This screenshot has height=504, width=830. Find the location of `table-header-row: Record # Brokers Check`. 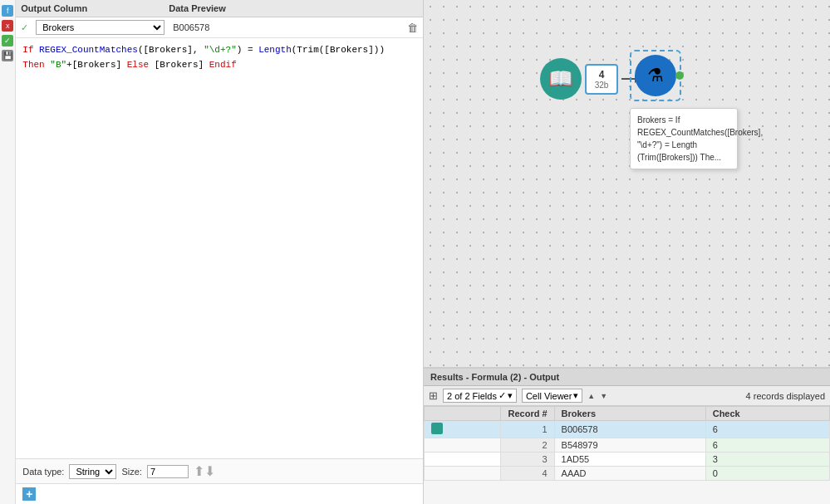

table-header-row: Record # Brokers Check is located at coordinates (627, 413).